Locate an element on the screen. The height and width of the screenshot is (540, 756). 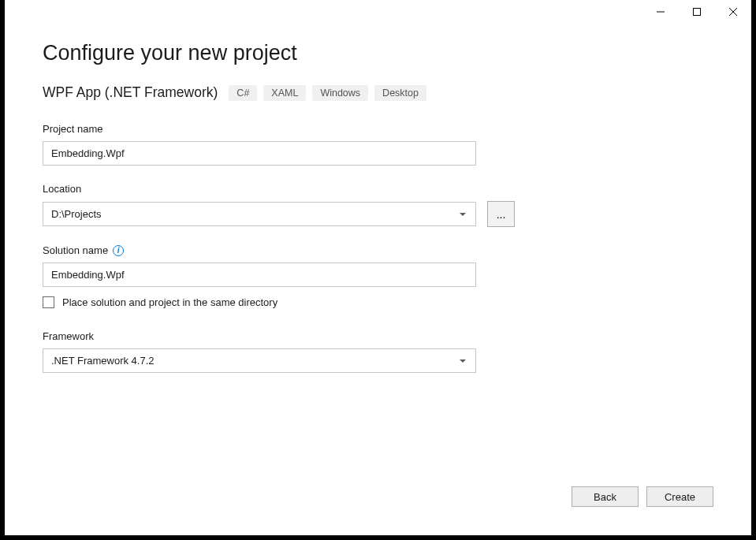
template-tags: C# XAML Windows Desktop is located at coordinates (328, 93).